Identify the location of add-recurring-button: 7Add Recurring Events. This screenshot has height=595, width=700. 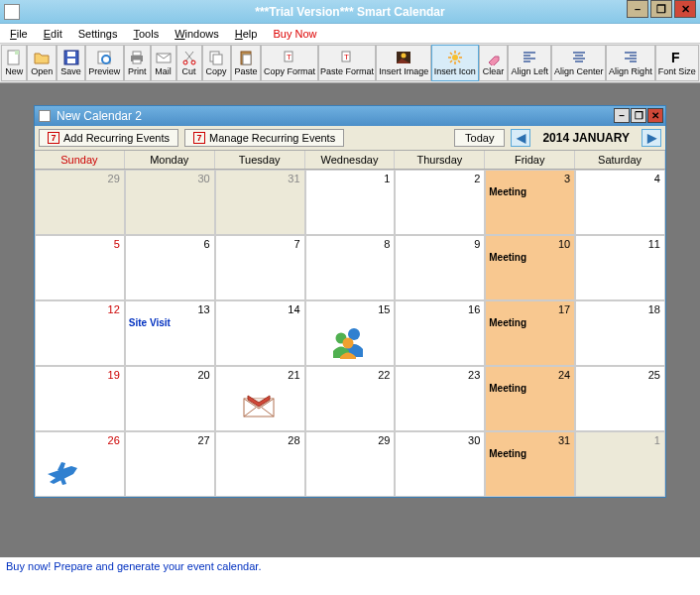
(109, 138).